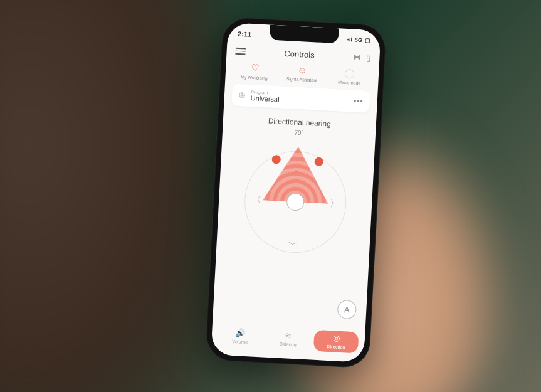  Describe the element at coordinates (318, 161) in the screenshot. I see `ear-right-icon` at that location.